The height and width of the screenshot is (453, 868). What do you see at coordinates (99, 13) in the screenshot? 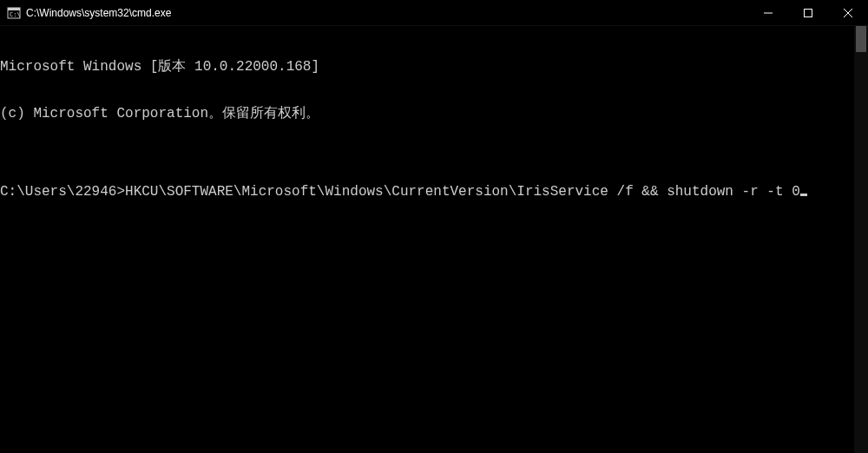
I see `window-title: C:\Windows\system32\cmd.exe` at bounding box center [99, 13].